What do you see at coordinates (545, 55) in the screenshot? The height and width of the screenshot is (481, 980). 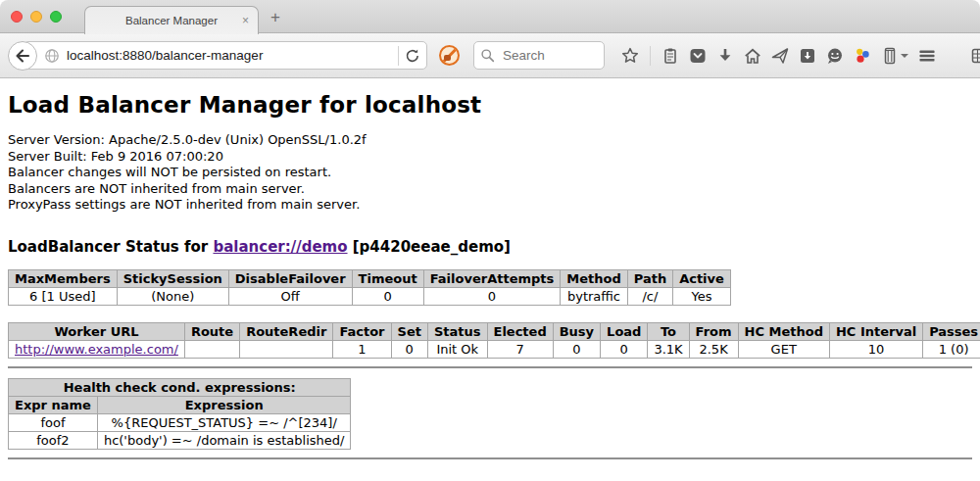 I see `search-input` at bounding box center [545, 55].